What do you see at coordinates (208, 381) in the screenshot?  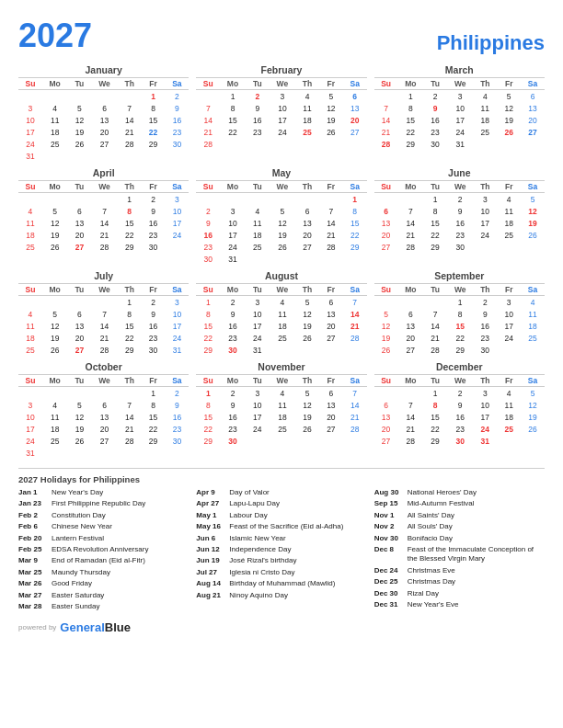 I see `day-header-su: Su` at bounding box center [208, 381].